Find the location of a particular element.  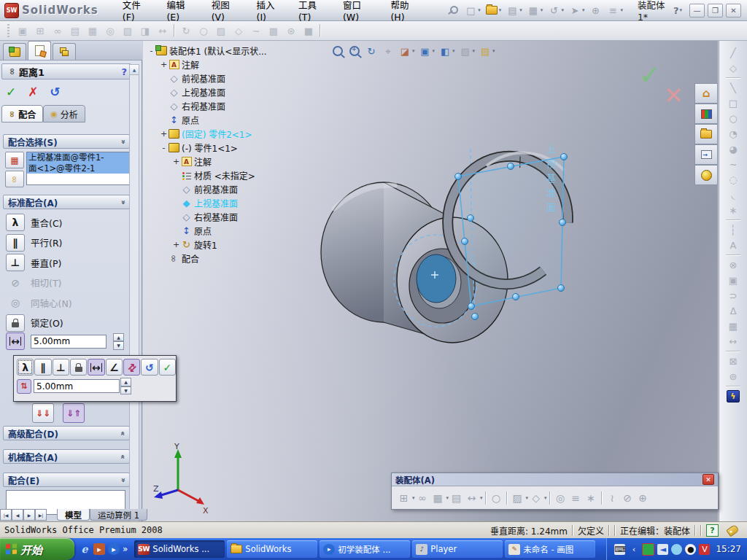

tree-item-part1-top-plane: ◆上视基准面 is located at coordinates (207, 203).